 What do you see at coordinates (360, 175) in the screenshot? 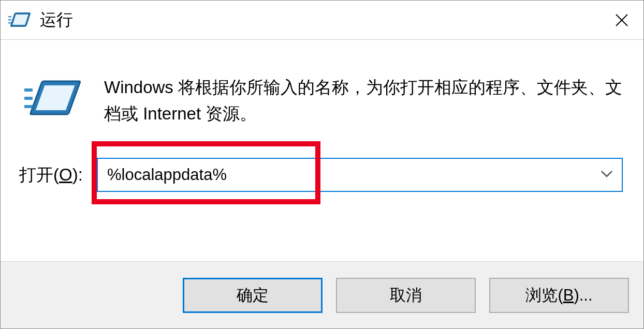
I see `open-input` at bounding box center [360, 175].